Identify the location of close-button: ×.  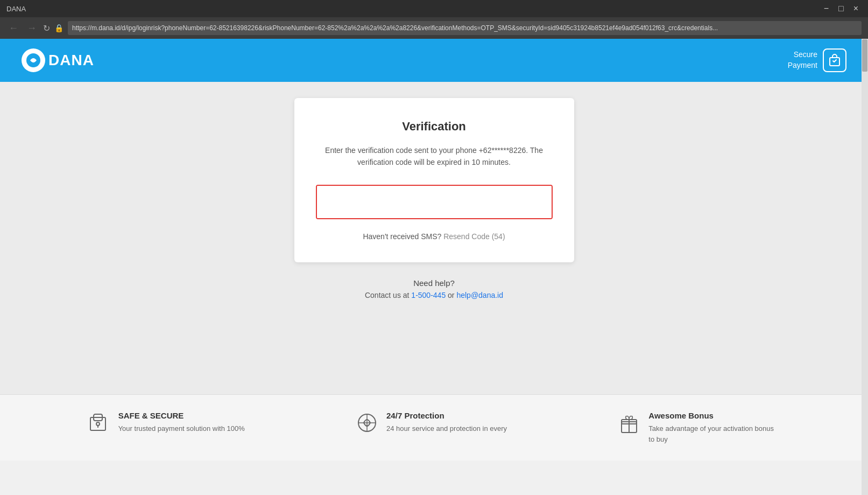
(856, 9).